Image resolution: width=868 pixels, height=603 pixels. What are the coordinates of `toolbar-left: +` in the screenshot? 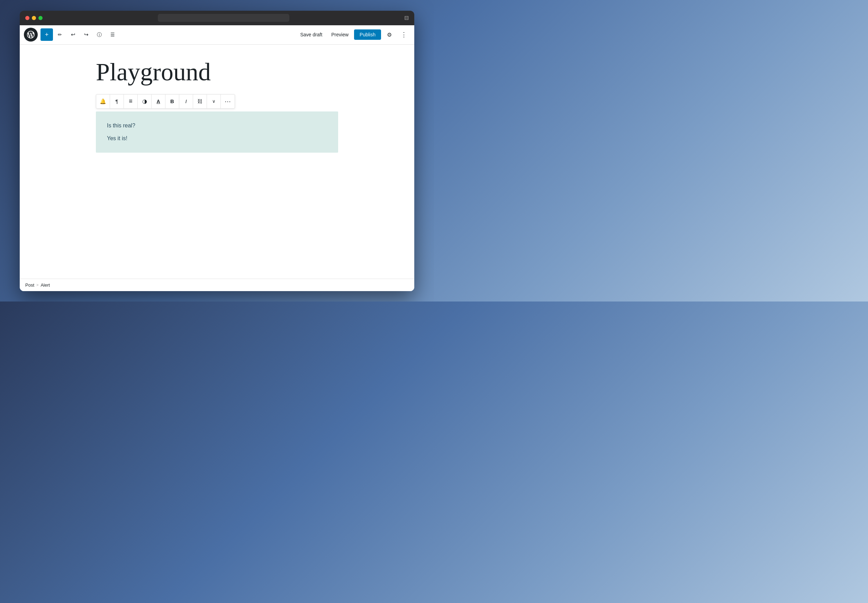 It's located at (79, 35).